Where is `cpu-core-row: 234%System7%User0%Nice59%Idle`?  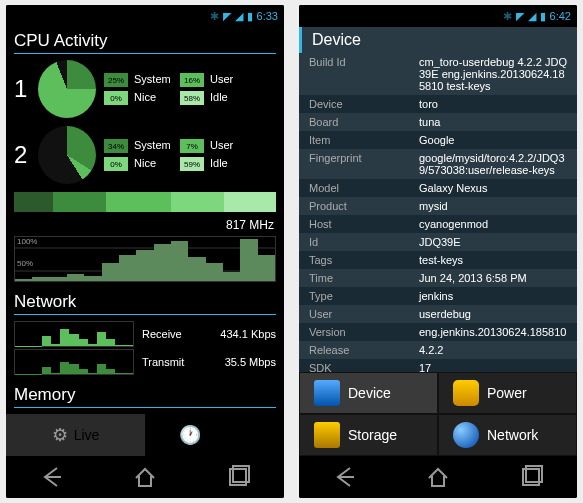 cpu-core-row: 234%System7%User0%Nice59%Idle is located at coordinates (145, 159).